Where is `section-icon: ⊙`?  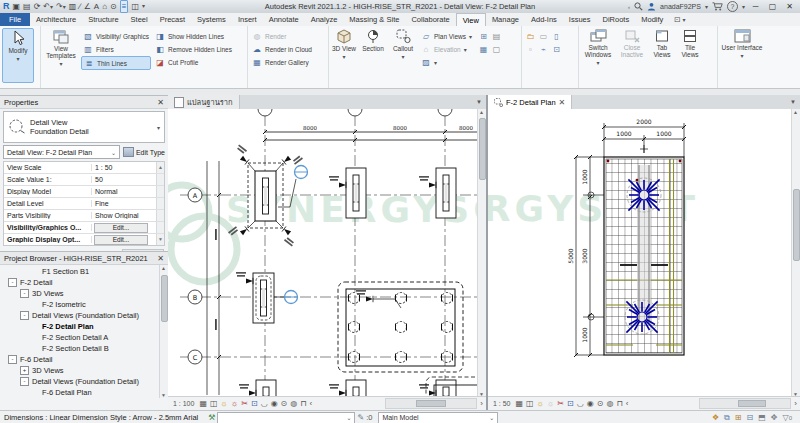
section-icon: ⊙ is located at coordinates (114, 6).